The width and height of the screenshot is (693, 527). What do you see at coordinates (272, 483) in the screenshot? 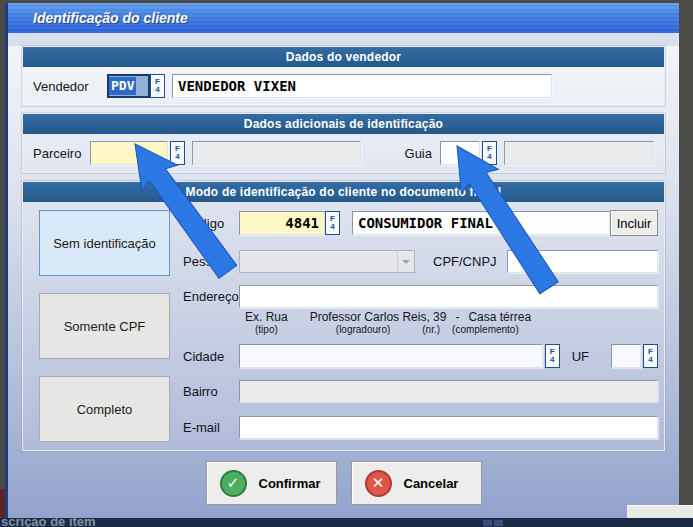
I see `confirm-button: ✓ Confirmar` at bounding box center [272, 483].